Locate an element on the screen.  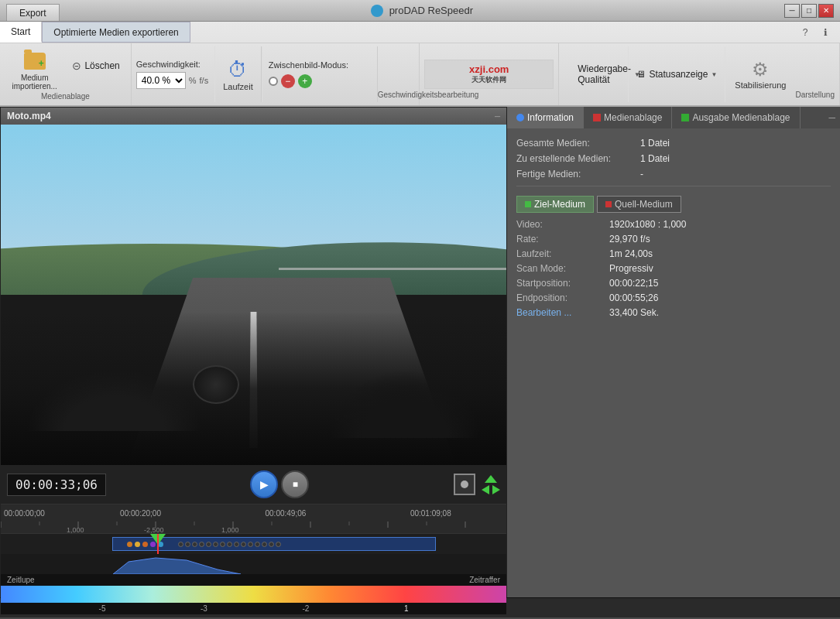
nav-left-arrow is located at coordinates (485, 490).